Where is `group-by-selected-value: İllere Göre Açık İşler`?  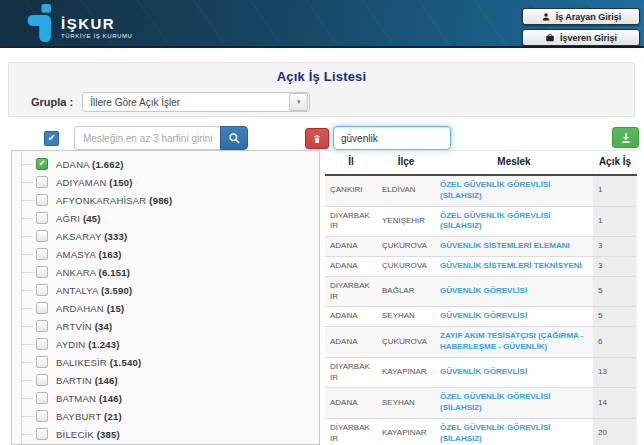 group-by-selected-value: İllere Göre Açık İşler is located at coordinates (186, 102).